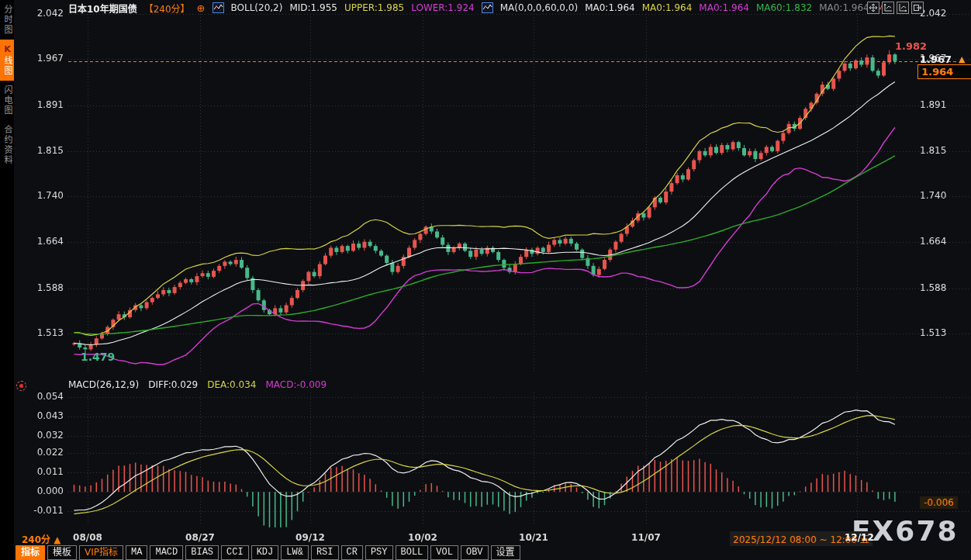  Describe the element at coordinates (888, 8) in the screenshot. I see `y-axis-scale-icon` at that location.